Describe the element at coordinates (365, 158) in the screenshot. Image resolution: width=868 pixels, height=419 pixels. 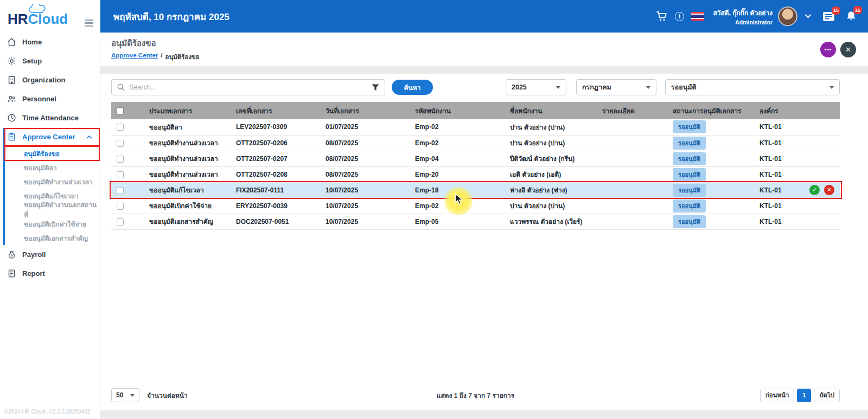
I see `cell-date: 08/07/2025` at that location.